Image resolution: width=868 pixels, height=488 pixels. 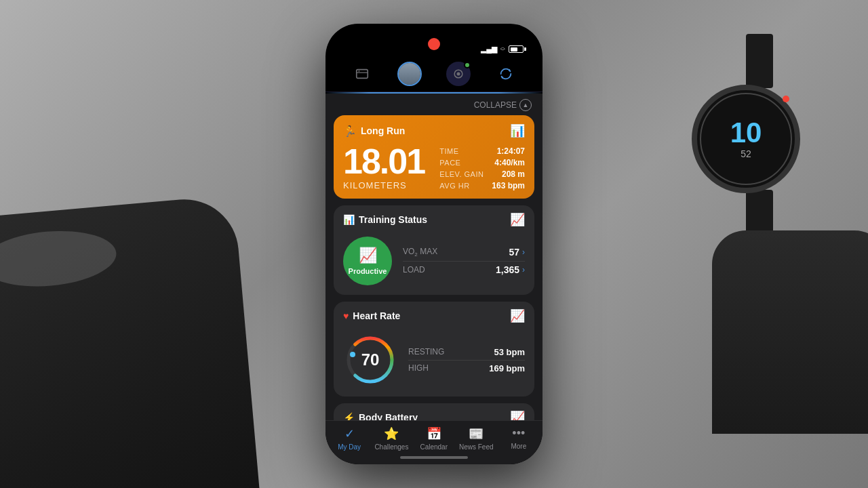 I want to click on load-arrow-icon: ›, so click(x=524, y=270).